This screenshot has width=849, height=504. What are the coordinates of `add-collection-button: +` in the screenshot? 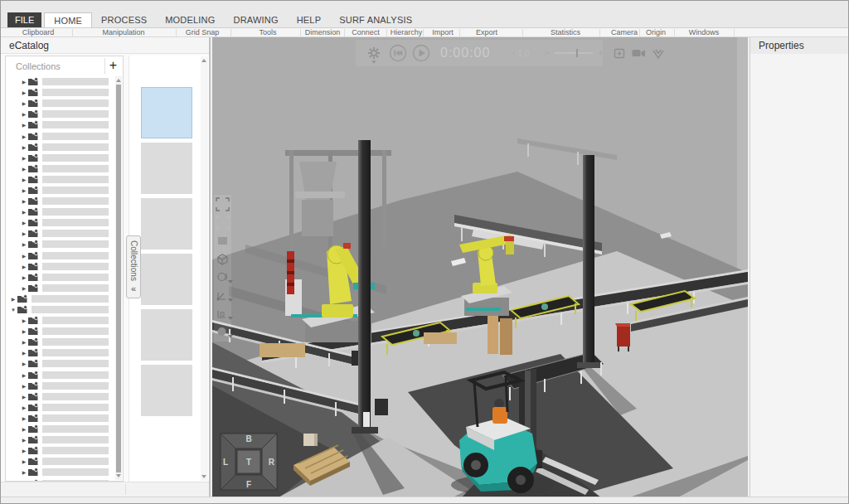 It's located at (113, 66).